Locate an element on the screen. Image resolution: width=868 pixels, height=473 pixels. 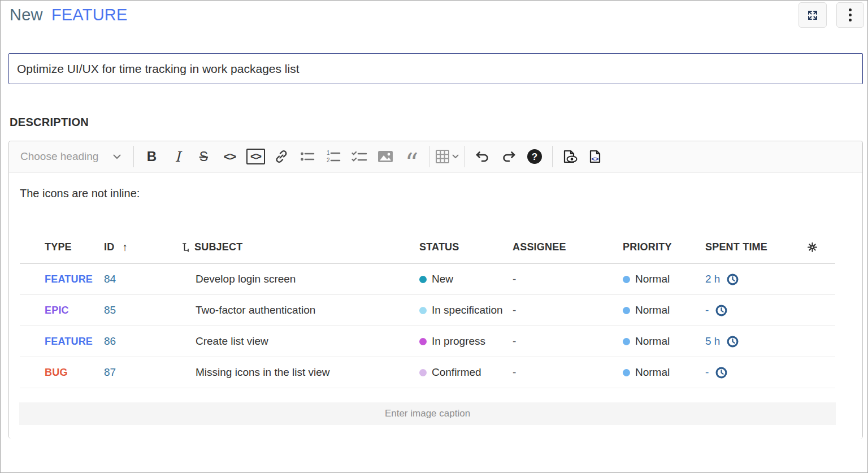
redo-button is located at coordinates (509, 157).